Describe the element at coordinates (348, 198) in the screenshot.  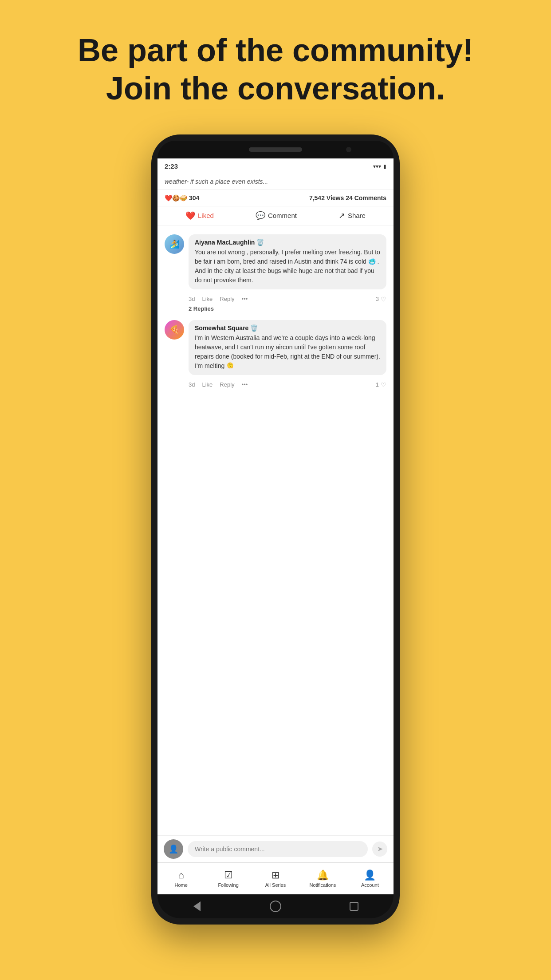
I see `reactions-right: 7,542 Views 24 Comments` at that location.